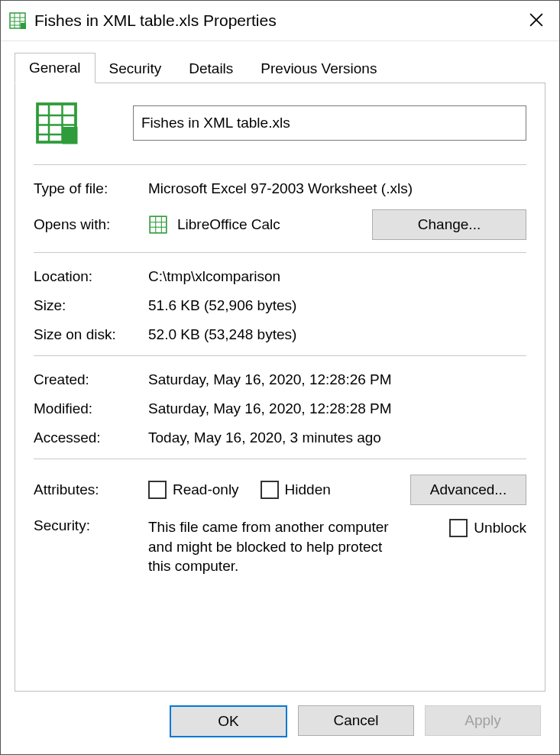 The image size is (560, 755). Describe the element at coordinates (91, 335) in the screenshot. I see `size-on-disk-label: Size on disk:` at that location.